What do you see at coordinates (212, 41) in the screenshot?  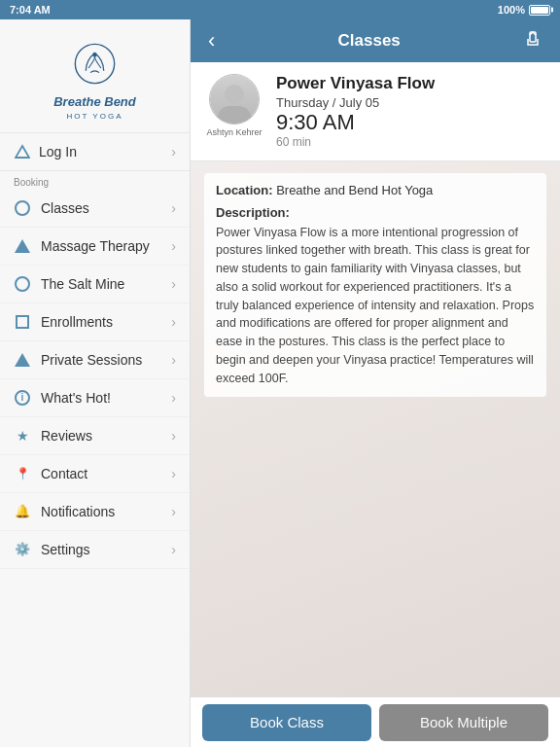 I see `back-button: ‹` at bounding box center [212, 41].